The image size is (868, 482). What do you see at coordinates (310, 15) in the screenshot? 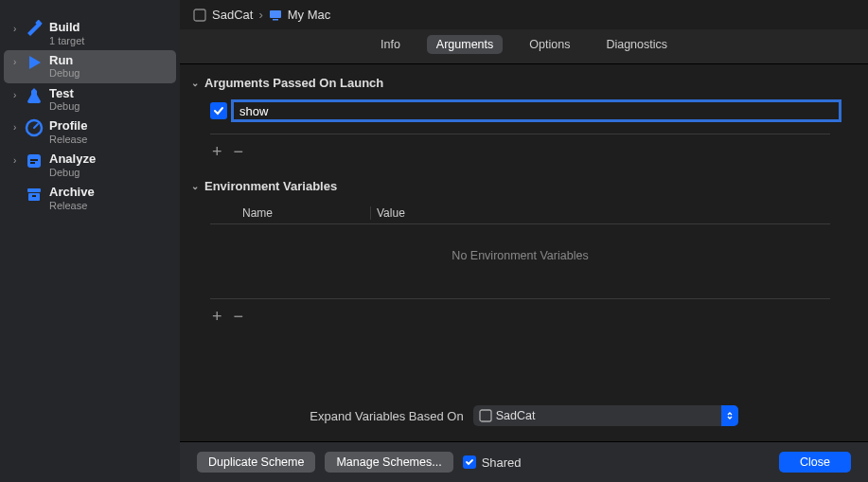
I see `breadcrumb-target: My Mac` at bounding box center [310, 15].